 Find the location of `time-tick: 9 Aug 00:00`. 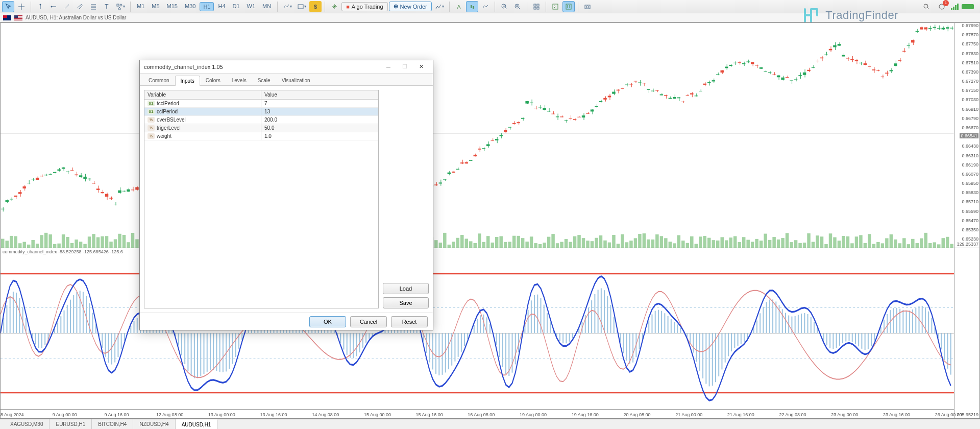

time-tick: 9 Aug 00:00 is located at coordinates (65, 415).